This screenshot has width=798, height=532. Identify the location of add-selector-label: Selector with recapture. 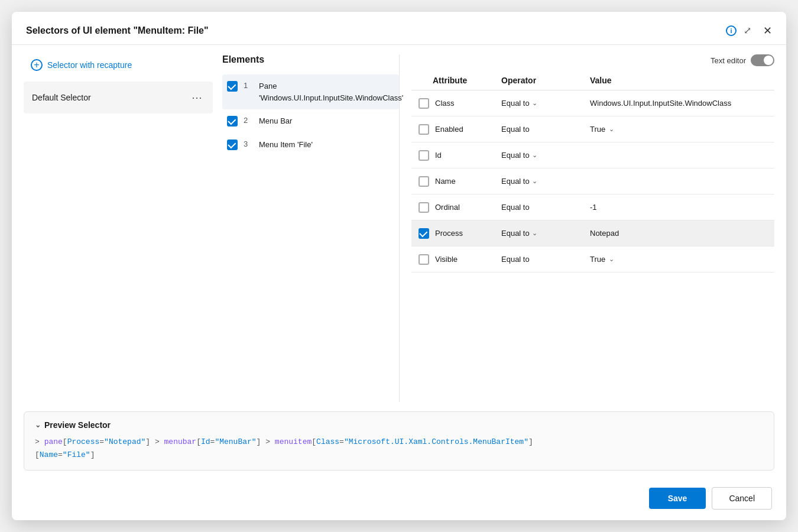
(90, 65).